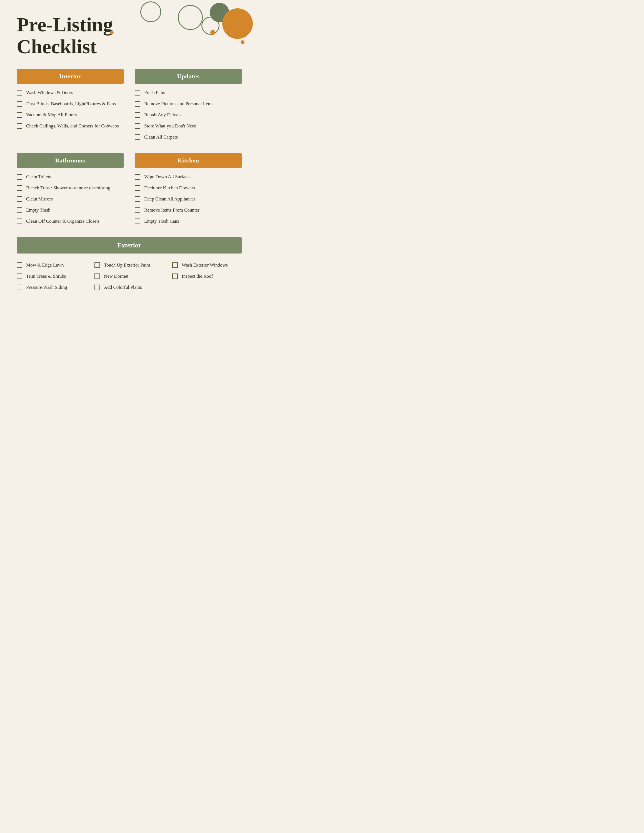 The width and height of the screenshot is (644, 833). Describe the element at coordinates (207, 276) in the screenshot. I see `list-item: Inspect the Roof` at that location.